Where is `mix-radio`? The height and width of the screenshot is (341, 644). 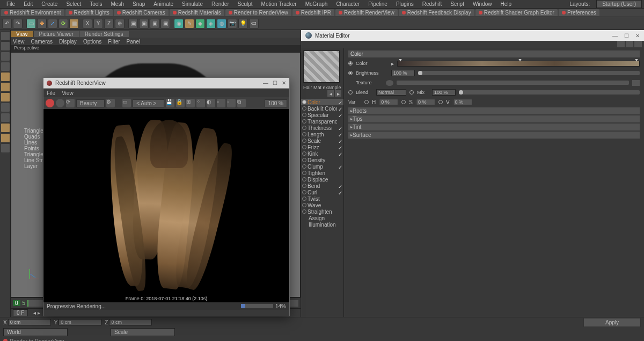 mix-radio is located at coordinates (412, 92).